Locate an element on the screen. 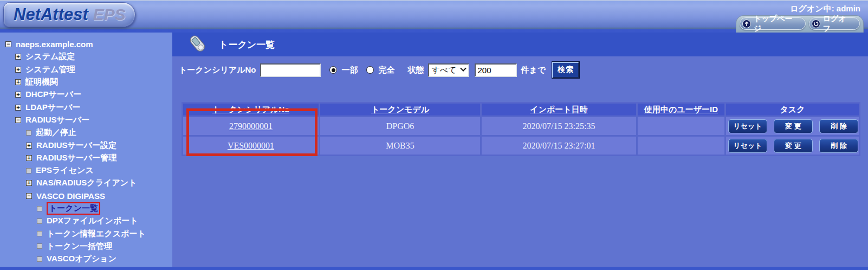 Image resolution: width=868 pixels, height=270 pixels. sidebar-item-radius-admin: + RADIUSサーバー管理 is located at coordinates (86, 158).